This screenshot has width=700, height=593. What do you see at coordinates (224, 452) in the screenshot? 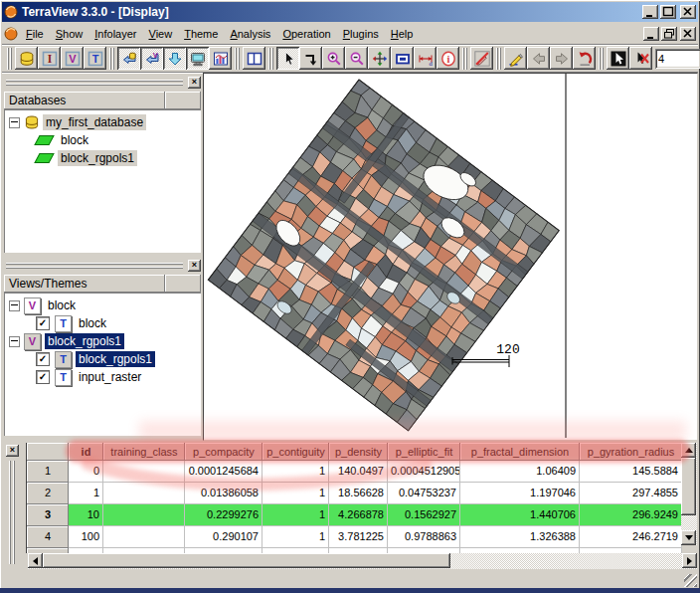
I see `column-header-p_compacity: p_compacity` at bounding box center [224, 452].